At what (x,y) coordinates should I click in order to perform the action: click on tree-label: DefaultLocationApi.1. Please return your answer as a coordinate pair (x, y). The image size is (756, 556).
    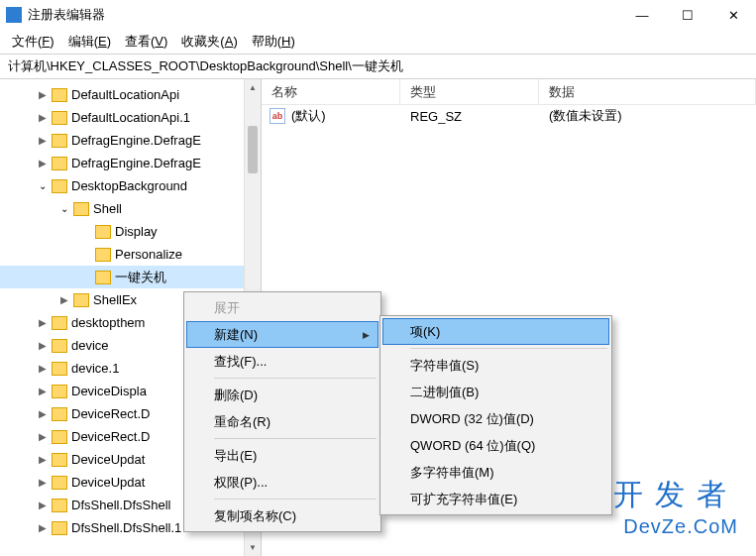
    Looking at the image, I should click on (134, 117).